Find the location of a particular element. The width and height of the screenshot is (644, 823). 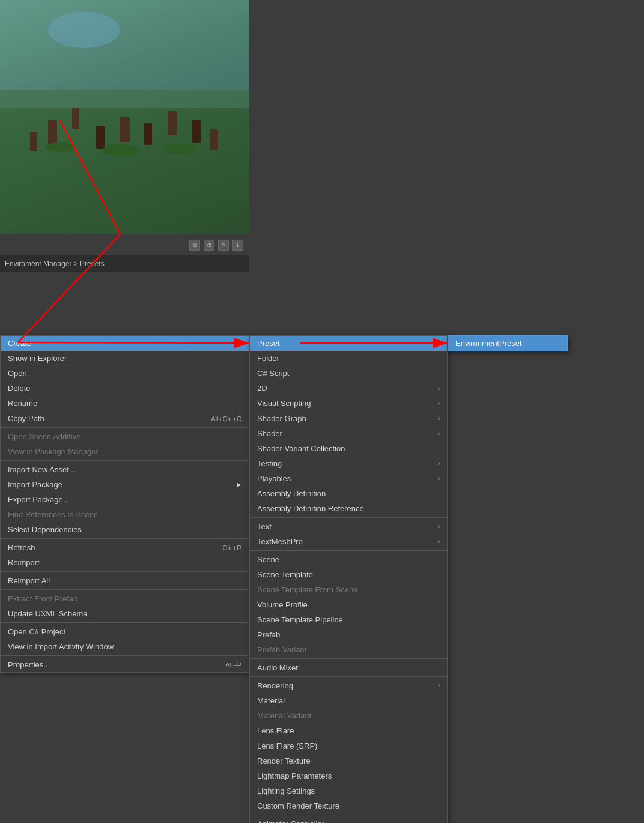

left-menu-item-copy-path: Copy PathAlt+Ctrl+C is located at coordinates (125, 418).